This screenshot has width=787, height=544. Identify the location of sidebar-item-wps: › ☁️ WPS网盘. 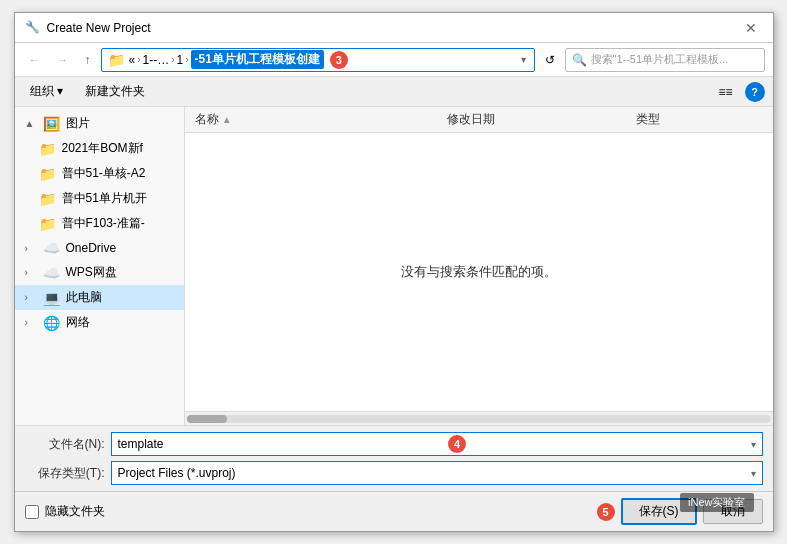
(100, 272).